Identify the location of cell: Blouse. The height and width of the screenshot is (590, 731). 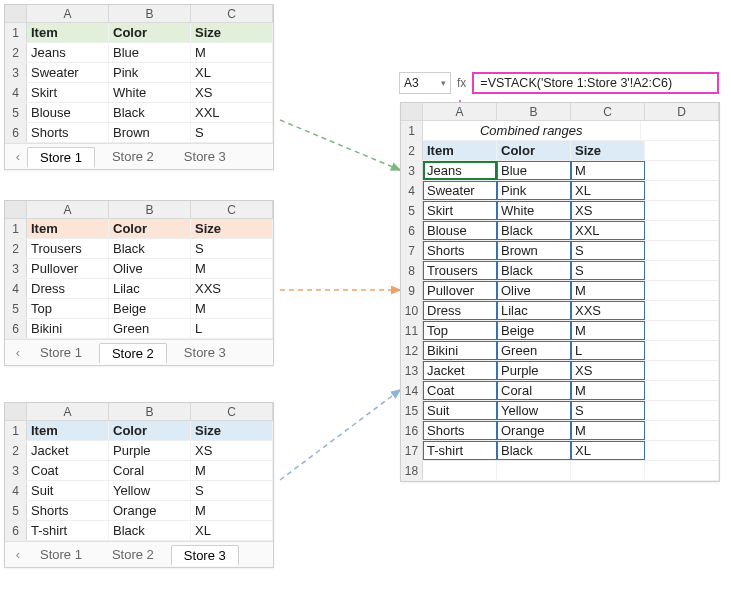
(68, 112).